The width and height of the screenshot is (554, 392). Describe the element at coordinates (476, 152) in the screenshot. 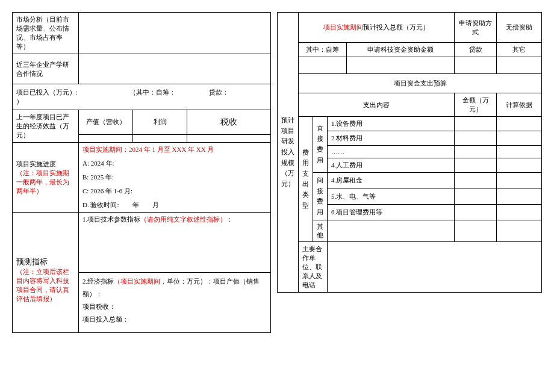

I see `item-dots-amount` at that location.